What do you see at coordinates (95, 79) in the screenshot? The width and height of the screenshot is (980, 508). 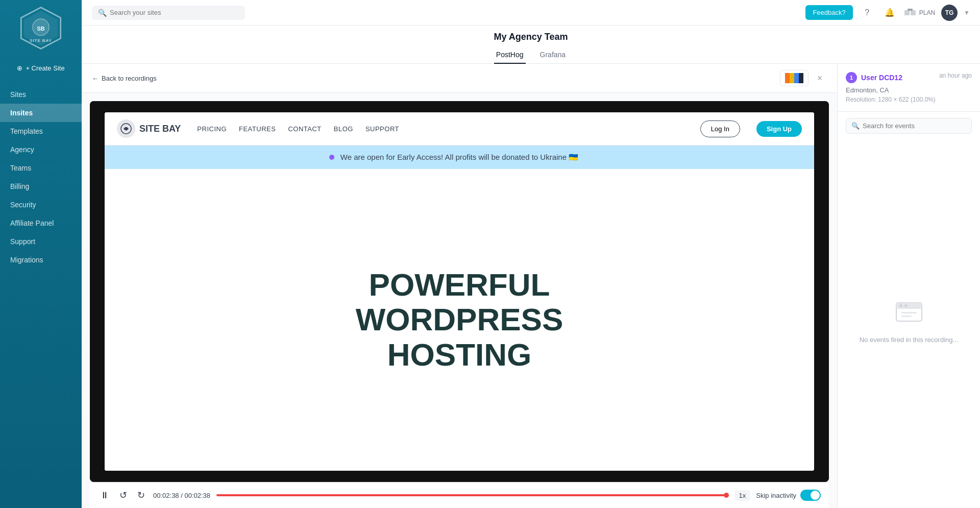 I see `back-arrow-icon: ←` at bounding box center [95, 79].